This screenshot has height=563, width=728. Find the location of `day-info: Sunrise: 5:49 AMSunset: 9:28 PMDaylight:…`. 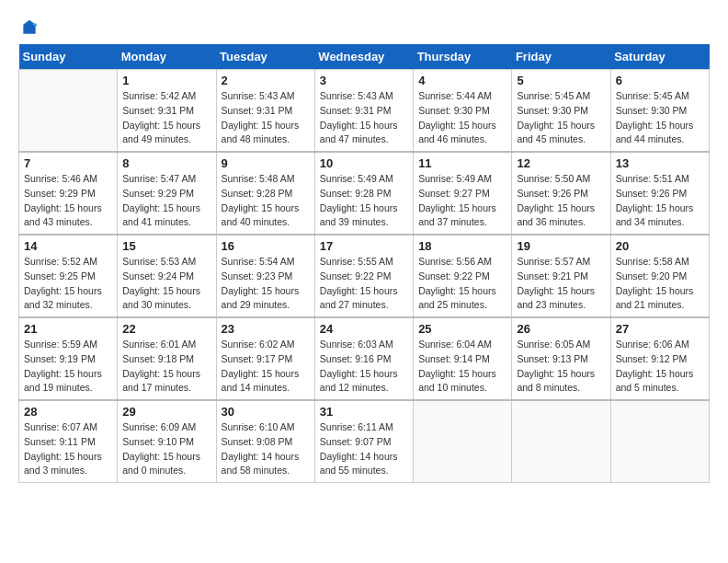

day-info: Sunrise: 5:49 AMSunset: 9:28 PMDaylight:… is located at coordinates (364, 201).